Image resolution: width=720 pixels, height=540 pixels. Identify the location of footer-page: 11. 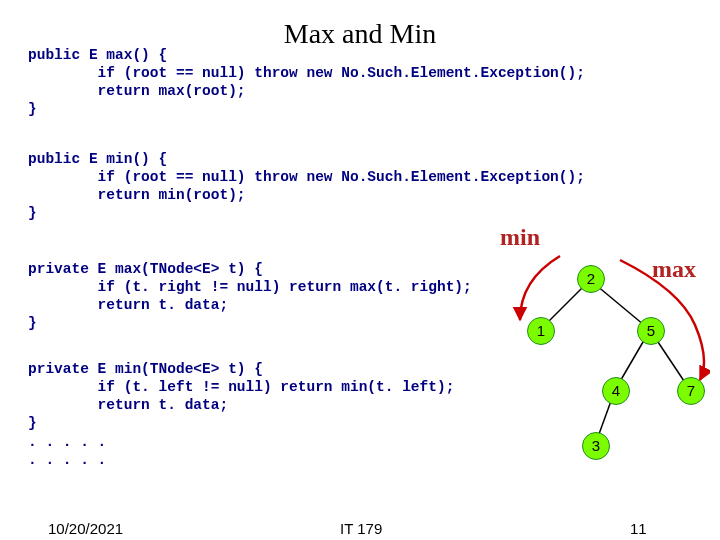
(638, 528).